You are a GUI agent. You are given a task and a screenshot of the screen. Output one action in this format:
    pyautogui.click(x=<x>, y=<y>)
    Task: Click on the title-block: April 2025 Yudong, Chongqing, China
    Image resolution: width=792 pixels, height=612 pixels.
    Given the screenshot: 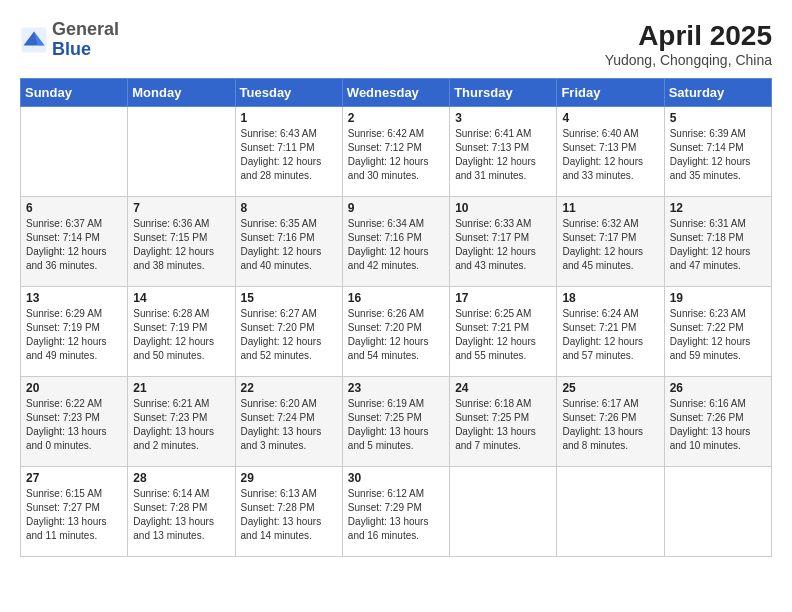 What is the action you would take?
    pyautogui.click(x=688, y=44)
    